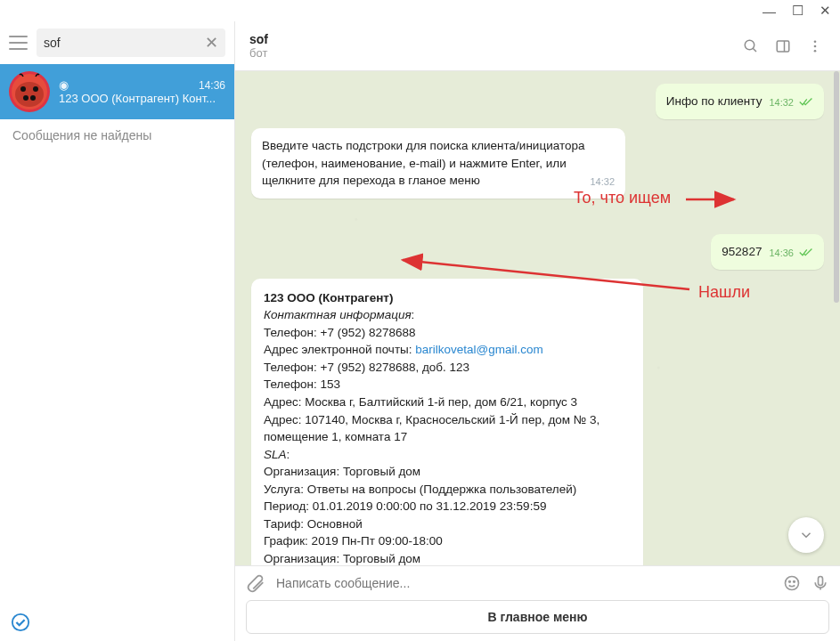 This screenshot has height=641, width=840. I want to click on chat-preview: 123 ООО (Контрагент) Конт..., so click(143, 98).